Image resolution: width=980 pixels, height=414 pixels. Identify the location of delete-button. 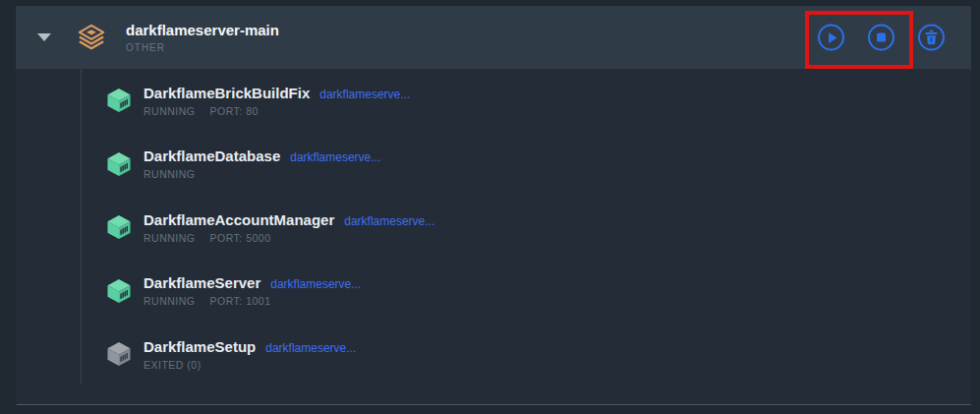
(932, 37).